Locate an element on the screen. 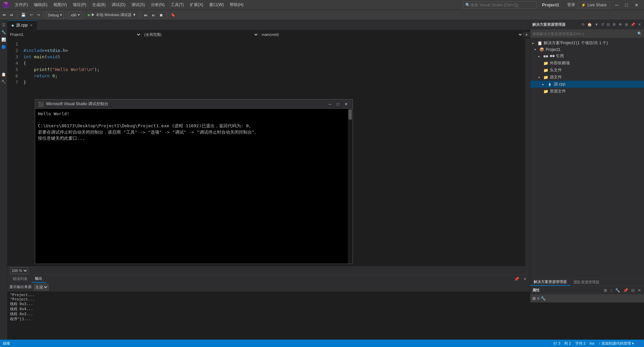 This screenshot has width=644, height=347. tree-references: ▸ ■■ ■■ 引用 is located at coordinates (587, 56).